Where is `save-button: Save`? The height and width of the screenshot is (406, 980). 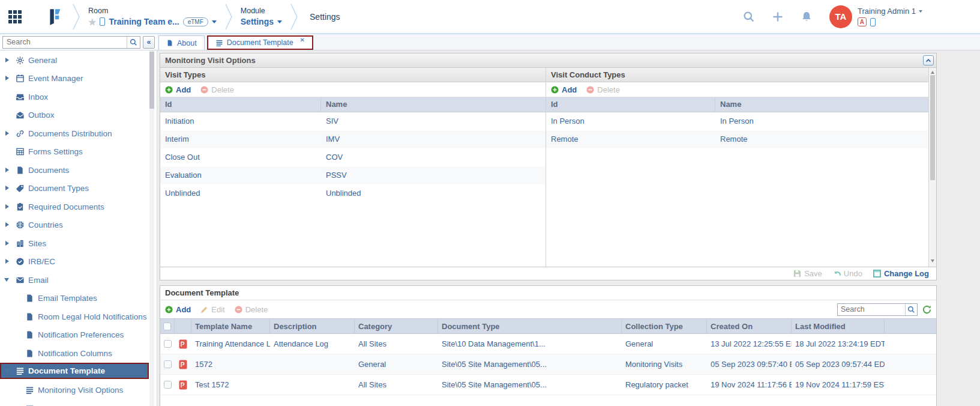 save-button: Save is located at coordinates (808, 274).